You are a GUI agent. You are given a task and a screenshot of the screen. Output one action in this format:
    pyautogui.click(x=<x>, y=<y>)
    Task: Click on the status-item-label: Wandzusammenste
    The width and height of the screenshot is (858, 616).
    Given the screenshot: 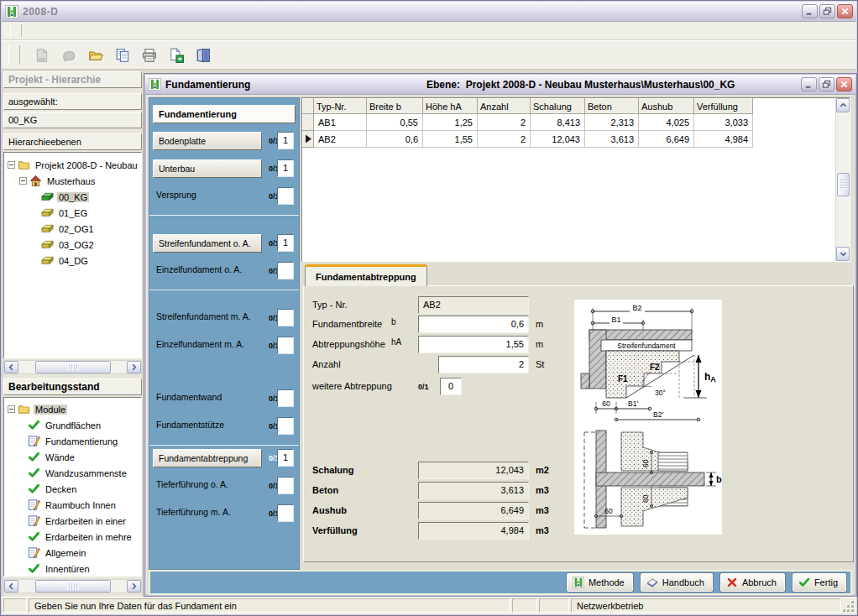 What is the action you would take?
    pyautogui.click(x=86, y=473)
    